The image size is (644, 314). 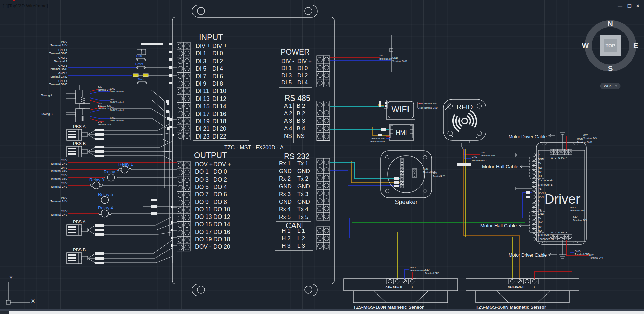 What do you see at coordinates (630, 6) in the screenshot?
I see `restore-button: ❐` at bounding box center [630, 6].